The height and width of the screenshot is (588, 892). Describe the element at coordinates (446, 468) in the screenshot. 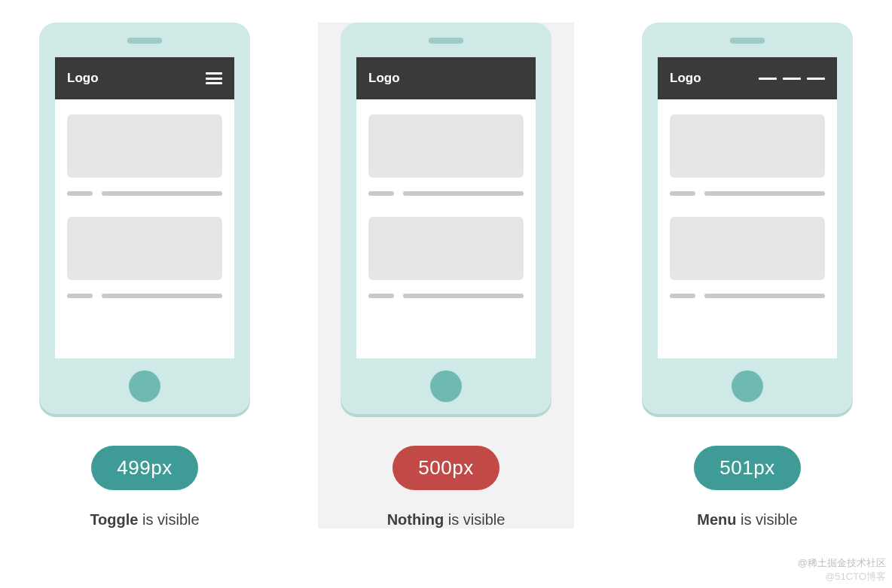

I see `breakpoint-pill: 500px` at that location.